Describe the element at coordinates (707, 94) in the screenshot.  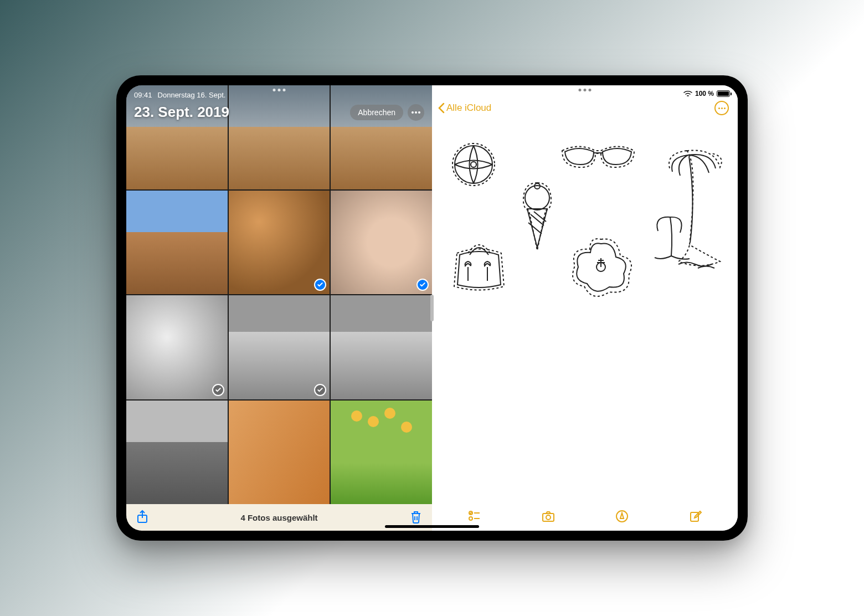
I see `status-bar-right: 100 %` at that location.